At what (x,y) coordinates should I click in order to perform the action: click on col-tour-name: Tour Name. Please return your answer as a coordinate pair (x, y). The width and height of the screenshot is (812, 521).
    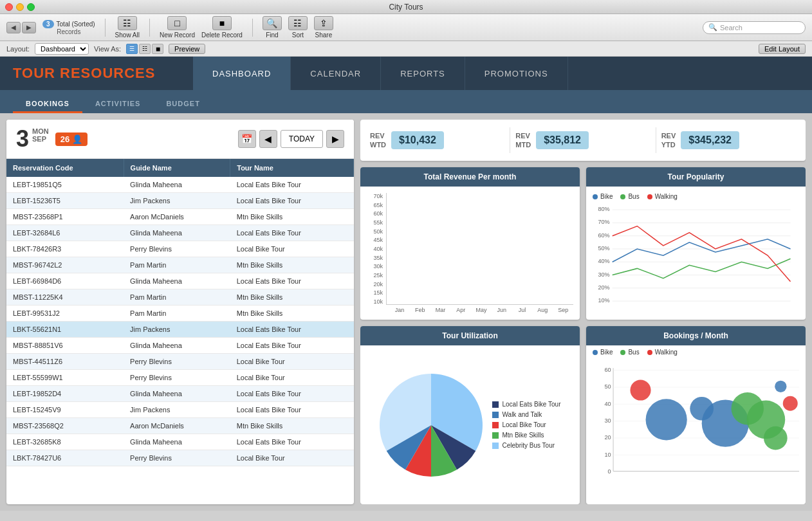
    Looking at the image, I should click on (292, 168).